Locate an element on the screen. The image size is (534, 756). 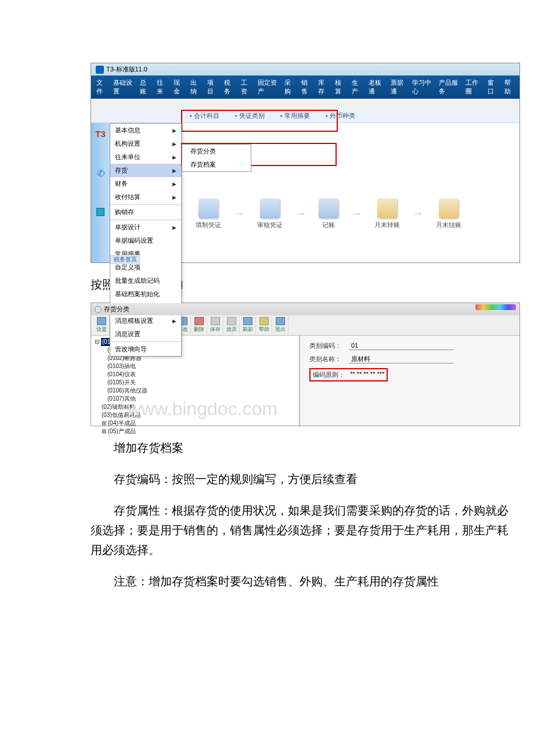
tree-node: ⊞ (05)产成品 is located at coordinates (195, 431).